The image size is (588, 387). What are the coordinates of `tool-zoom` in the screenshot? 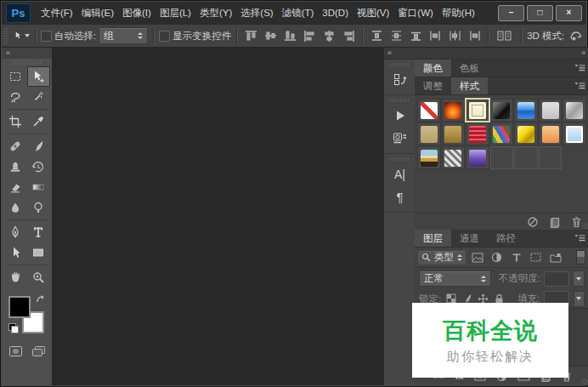 It's located at (39, 277).